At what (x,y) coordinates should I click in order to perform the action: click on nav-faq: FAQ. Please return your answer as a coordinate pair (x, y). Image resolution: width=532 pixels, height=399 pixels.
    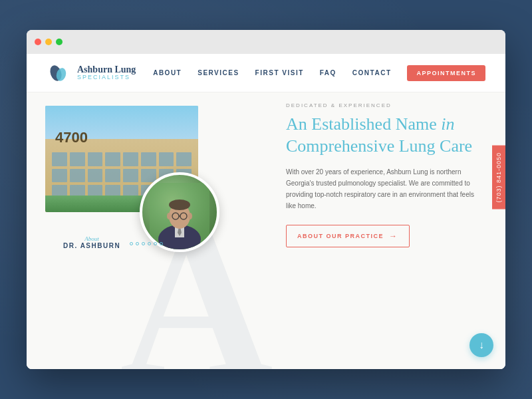
    Looking at the image, I should click on (329, 73).